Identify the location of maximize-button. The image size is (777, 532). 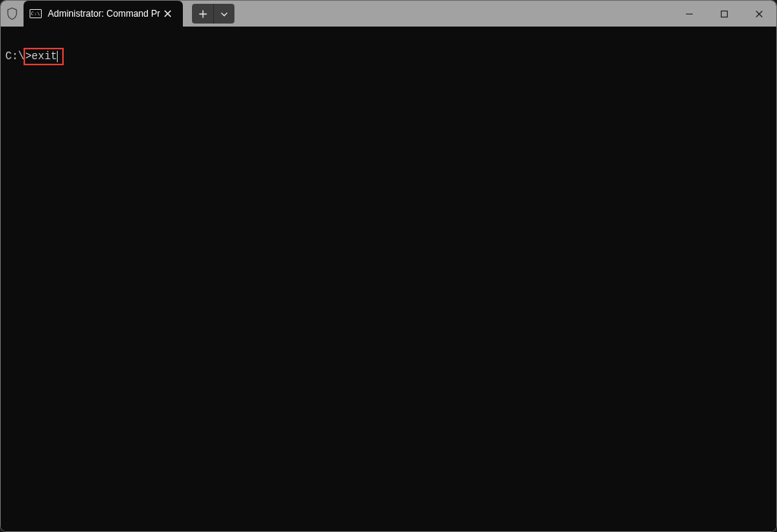
(724, 14).